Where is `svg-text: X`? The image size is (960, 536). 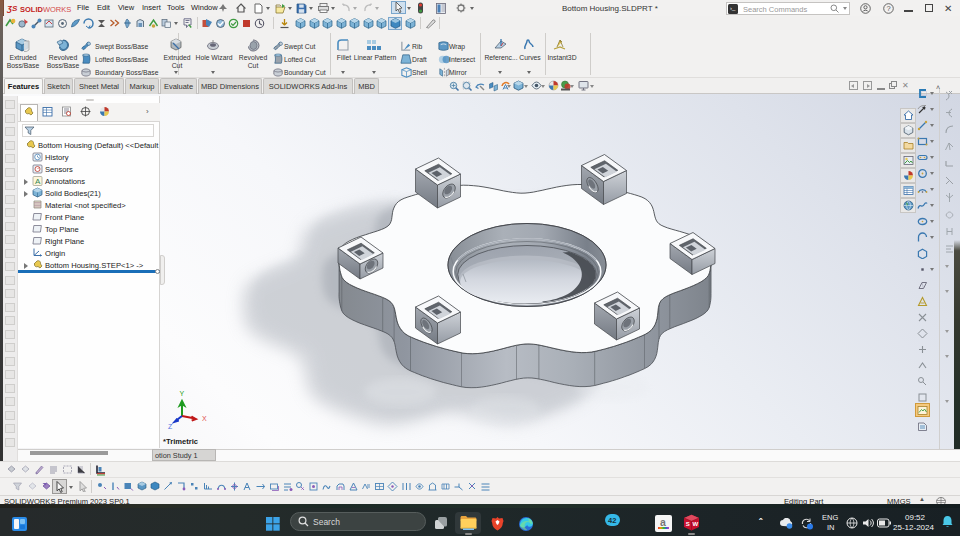
svg-text: X is located at coordinates (204, 418).